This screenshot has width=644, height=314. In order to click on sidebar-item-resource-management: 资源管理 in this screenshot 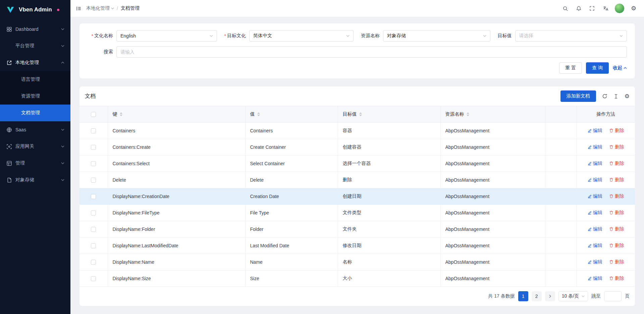, I will do `click(35, 96)`.